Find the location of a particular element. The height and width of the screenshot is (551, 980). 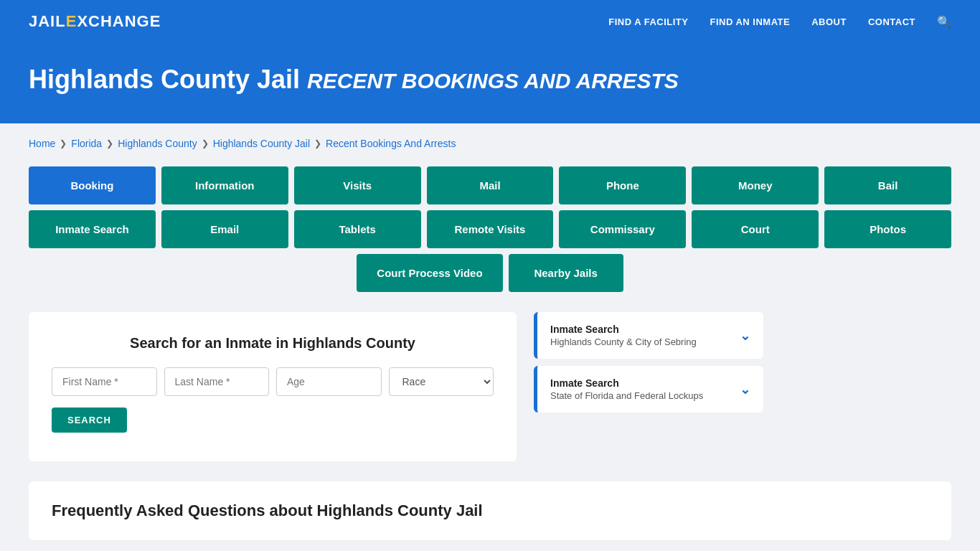

nav-btn-money: Money is located at coordinates (755, 185).